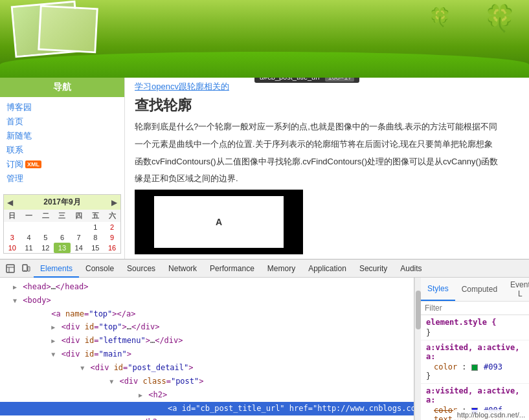 The image size is (529, 420). What do you see at coordinates (475, 367) in the screenshot?
I see `style-block: color : #093` at bounding box center [475, 367].